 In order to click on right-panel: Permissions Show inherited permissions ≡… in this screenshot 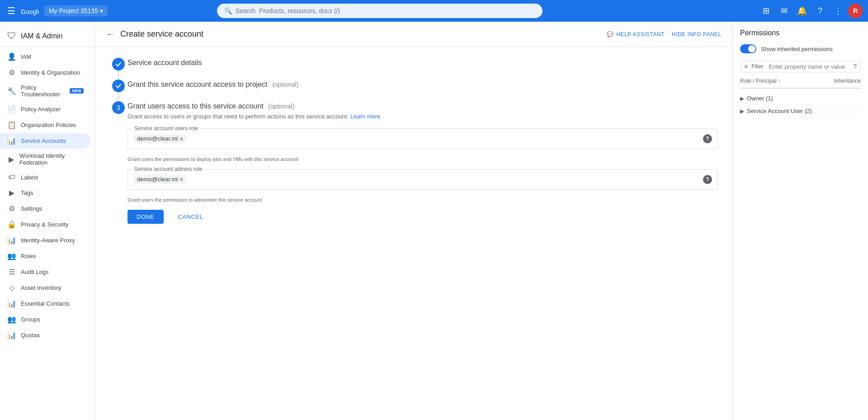, I will do `click(800, 221)`.